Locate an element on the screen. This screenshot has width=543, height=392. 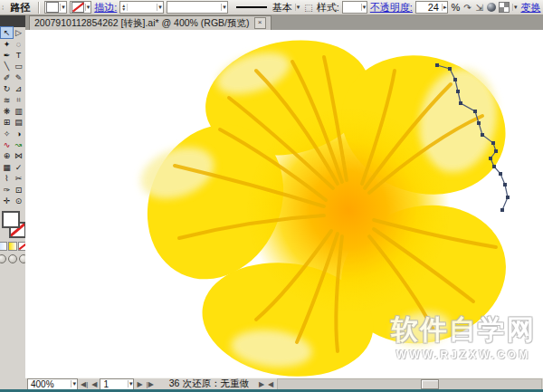
stroke-none-swatch-icon is located at coordinates (78, 7).